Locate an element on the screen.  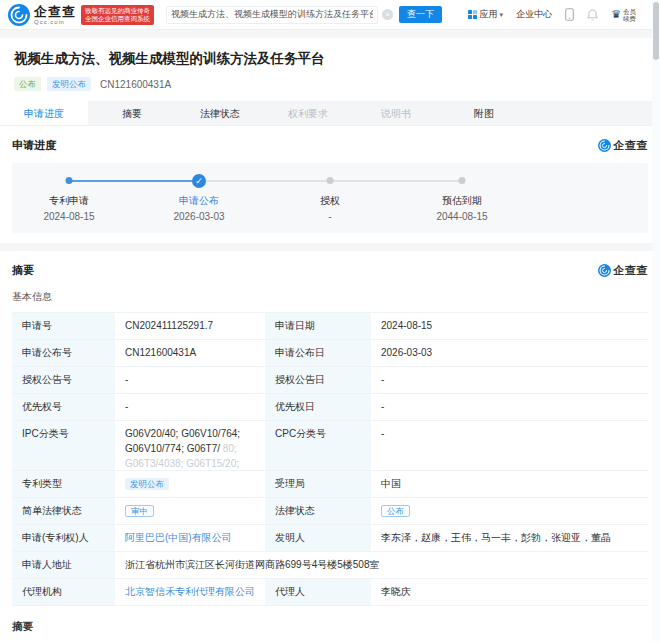
tab-bar: 申请进度 摘要 法律状态 权利要求 说明书 附图 is located at coordinates (330, 114).